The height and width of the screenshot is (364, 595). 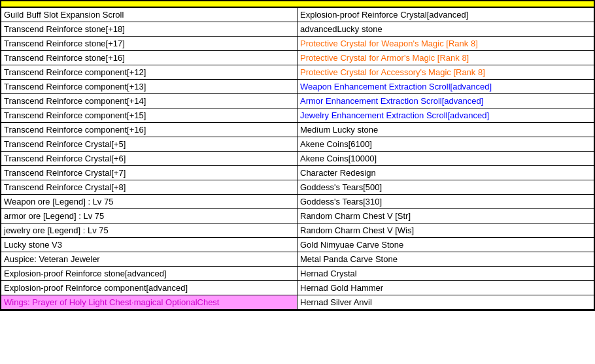 I want to click on table-row: Transcend Reinforce component[+13], so click(x=149, y=87).